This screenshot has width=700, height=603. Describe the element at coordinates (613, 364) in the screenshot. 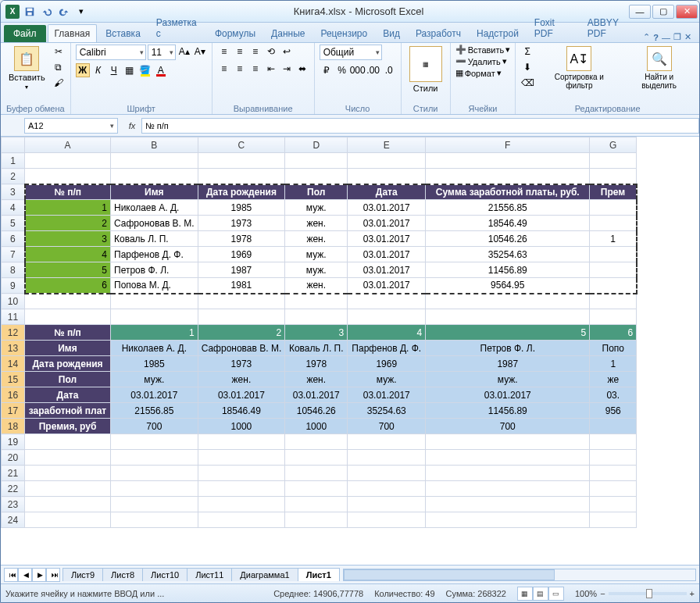

I see `cell: 1` at that location.